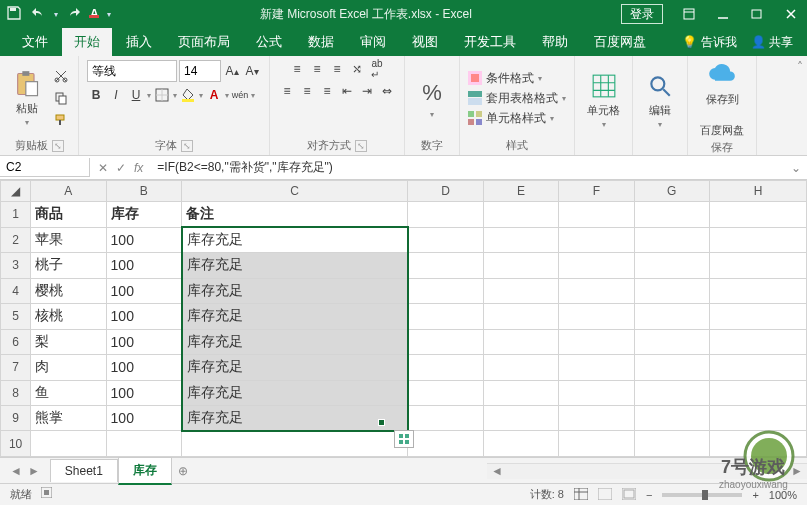 Image resolution: width=807 pixels, height=525 pixels. I want to click on minimize-button, so click(723, 14).